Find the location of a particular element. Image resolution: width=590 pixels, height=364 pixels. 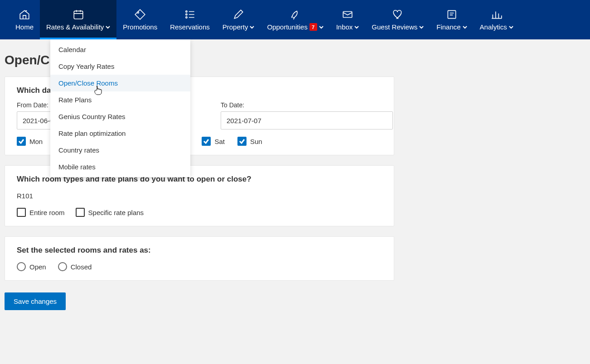

entire-room-checkbox: Entire room is located at coordinates (41, 212).